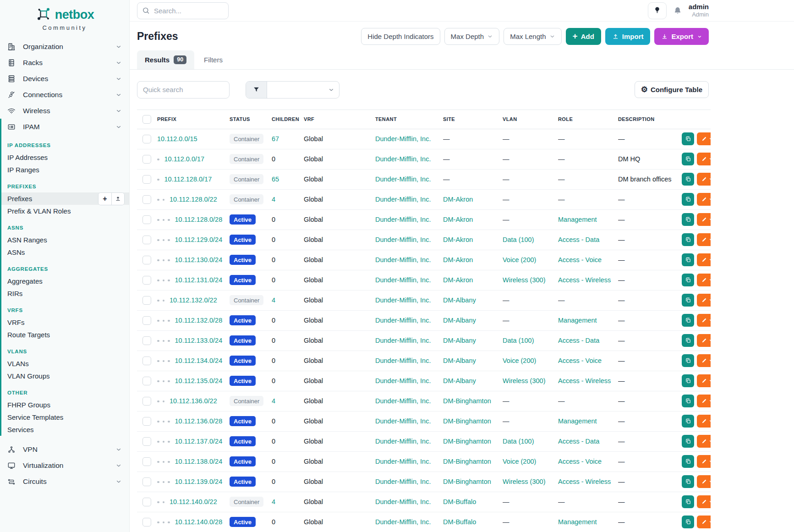  I want to click on prefix-link: 10.112.128.0/22, so click(193, 199).